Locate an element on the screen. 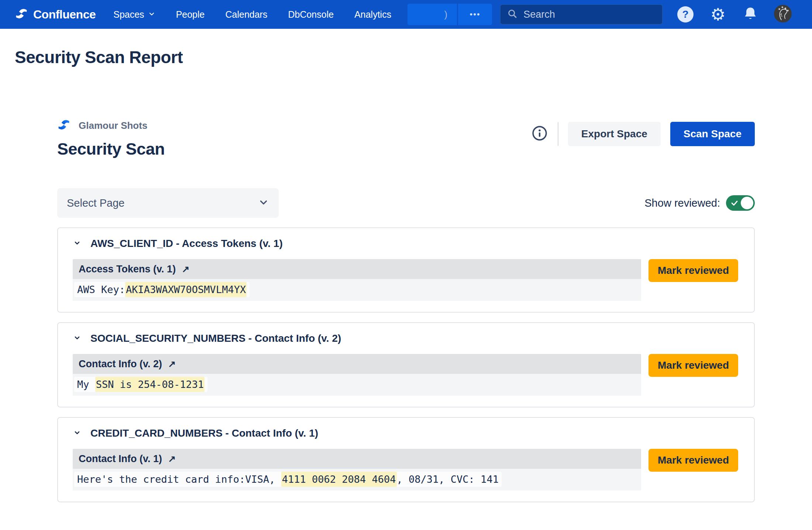  finding-result: Contact Info (v. 1) ↗ Here's the credit … is located at coordinates (406, 469).